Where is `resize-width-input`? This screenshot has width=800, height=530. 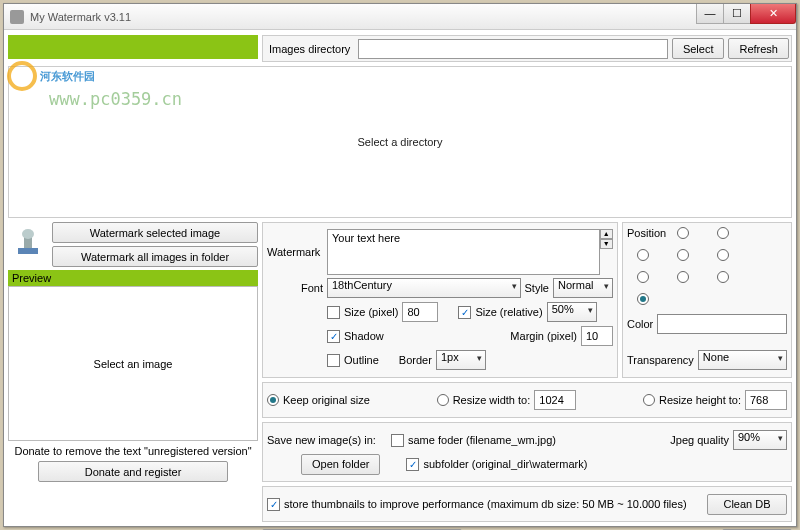
resize-width-input is located at coordinates (555, 400).